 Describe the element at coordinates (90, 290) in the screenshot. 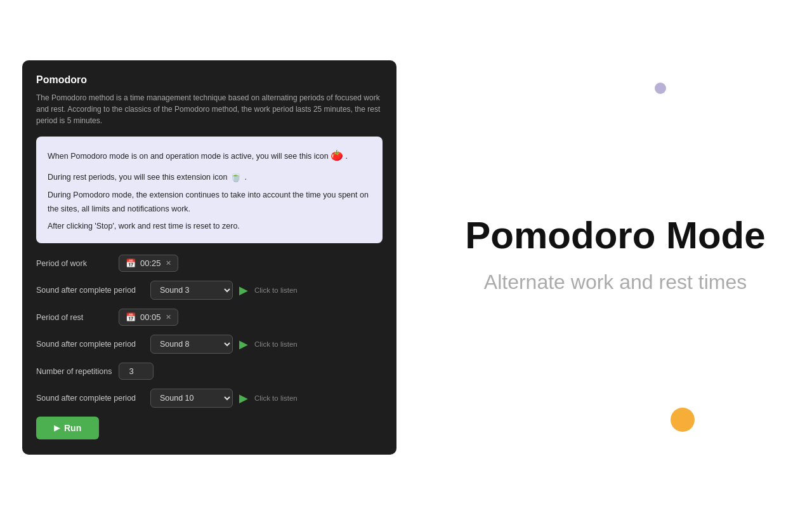

I see `sound-after-work-label: Sound after complete period` at that location.